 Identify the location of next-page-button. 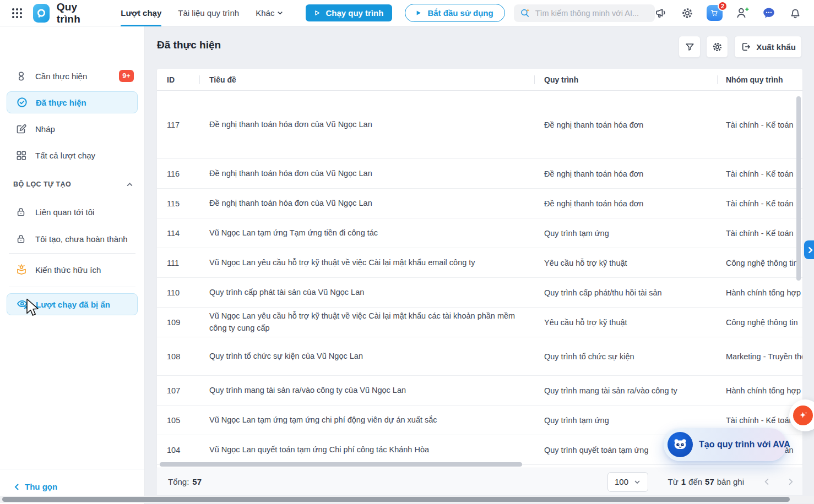
(791, 482).